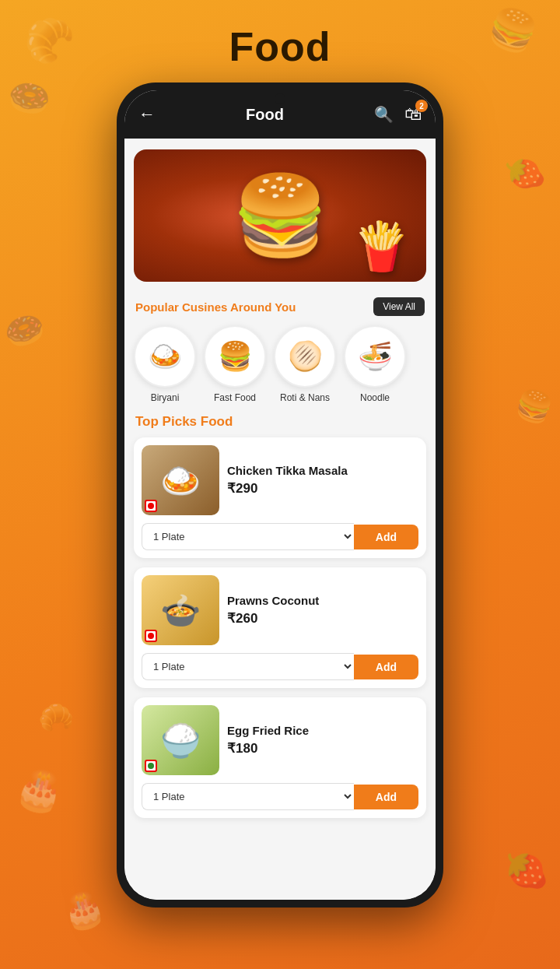  I want to click on hero-food-image: 🍔 🍟, so click(280, 216).